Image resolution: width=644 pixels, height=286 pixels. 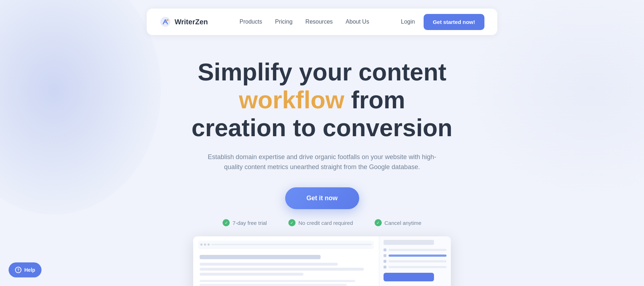 I want to click on check-icon-cancel: ✓, so click(x=378, y=223).